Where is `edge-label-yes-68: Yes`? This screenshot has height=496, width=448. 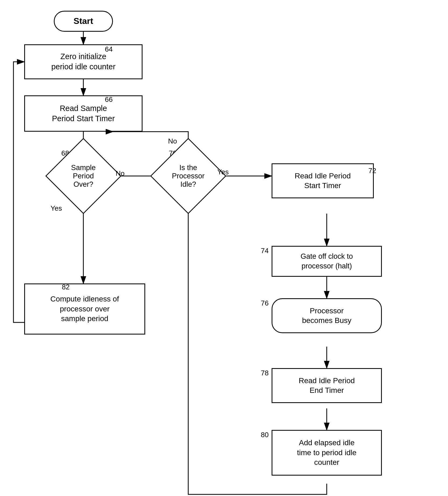 edge-label-yes-68: Yes is located at coordinates (56, 209).